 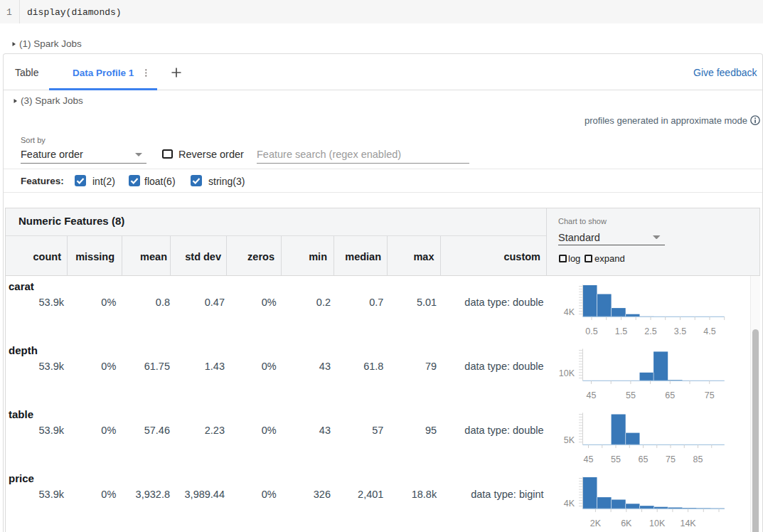 I want to click on svg-text: 5K, so click(x=570, y=440).